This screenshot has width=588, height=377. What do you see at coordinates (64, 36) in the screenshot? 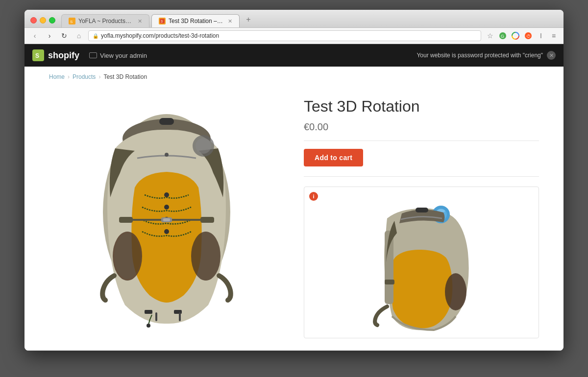
I see `refresh-icon: ↻` at bounding box center [64, 36].